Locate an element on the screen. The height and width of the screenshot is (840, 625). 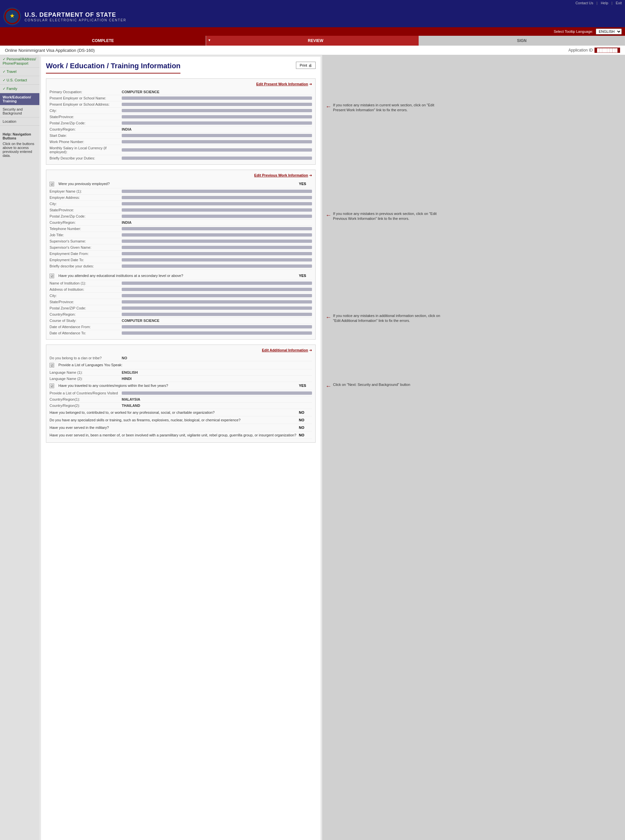
sidebar-item-location: Location is located at coordinates (20, 121).